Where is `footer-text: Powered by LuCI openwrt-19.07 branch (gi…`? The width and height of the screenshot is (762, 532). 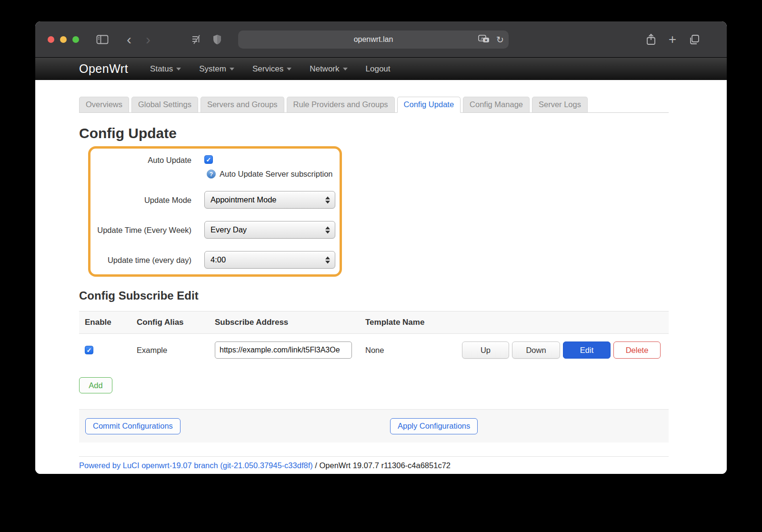
footer-text: Powered by LuCI openwrt-19.07 branch (gi… is located at coordinates (374, 466).